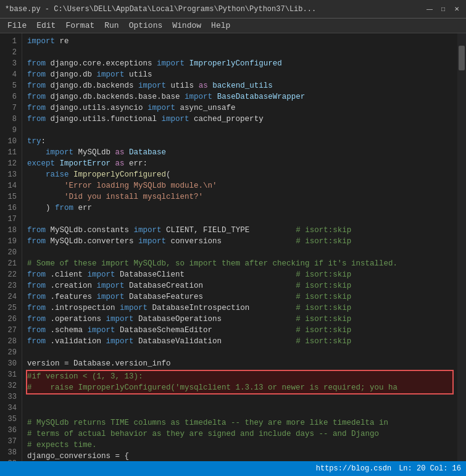  I want to click on code-line-7: from django.utils.asyncio import async_u…, so click(239, 108).